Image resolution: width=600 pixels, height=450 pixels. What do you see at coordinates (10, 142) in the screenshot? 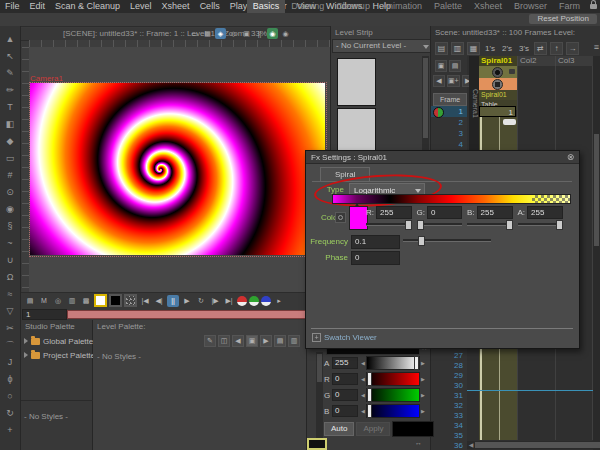
I see `paint-brush-tool: ◆` at bounding box center [10, 142].